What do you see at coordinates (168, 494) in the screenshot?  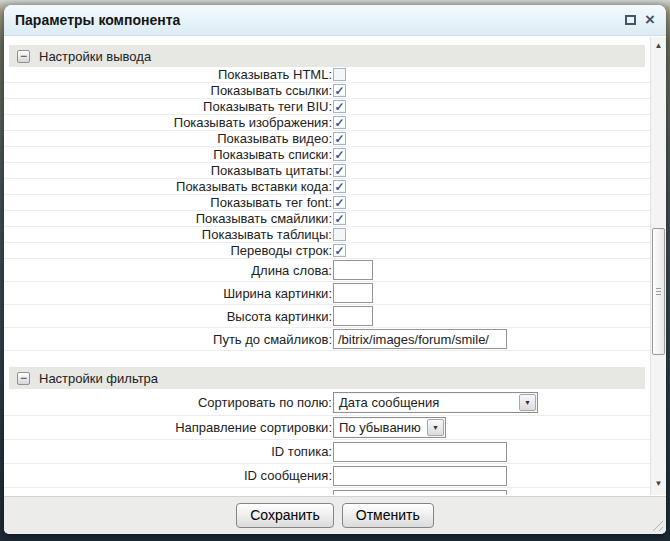 I see `field-label: Имя автора:` at bounding box center [168, 494].